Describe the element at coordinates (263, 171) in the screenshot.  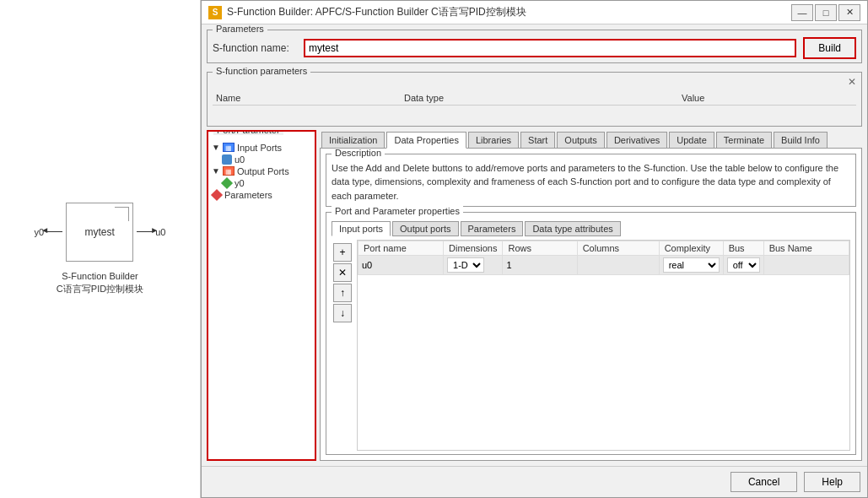
I see `tree-output-ports-label: Output Ports` at that location.